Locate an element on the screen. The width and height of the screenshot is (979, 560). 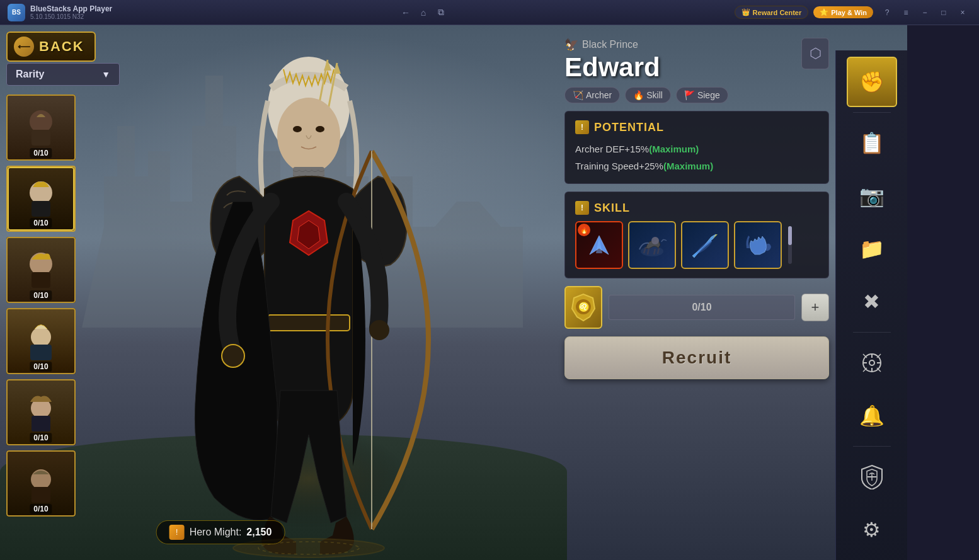
skill-projectile-svg is located at coordinates (705, 245).